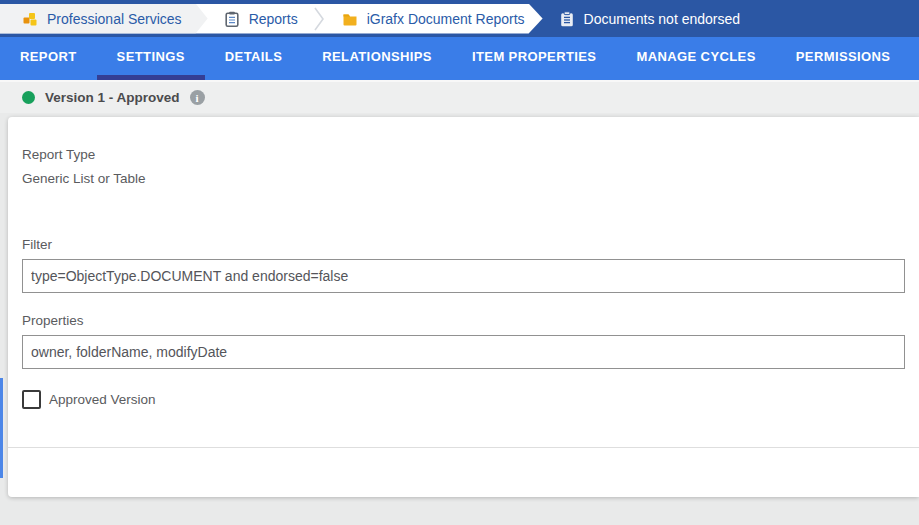 This screenshot has height=525, width=919. Describe the element at coordinates (460, 18) in the screenshot. I see `breadcrumb: Professional Services Reports` at that location.